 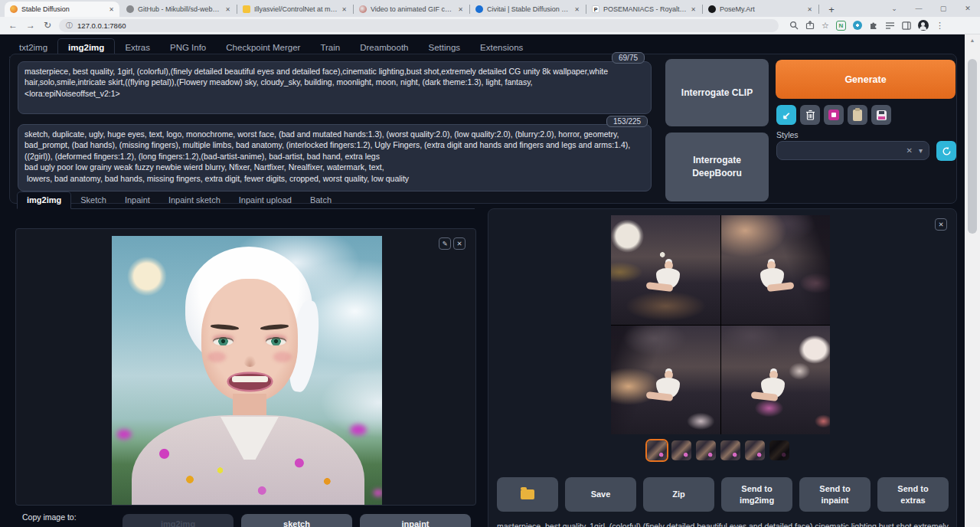 I want to click on zip-button: Zip, so click(x=678, y=495).